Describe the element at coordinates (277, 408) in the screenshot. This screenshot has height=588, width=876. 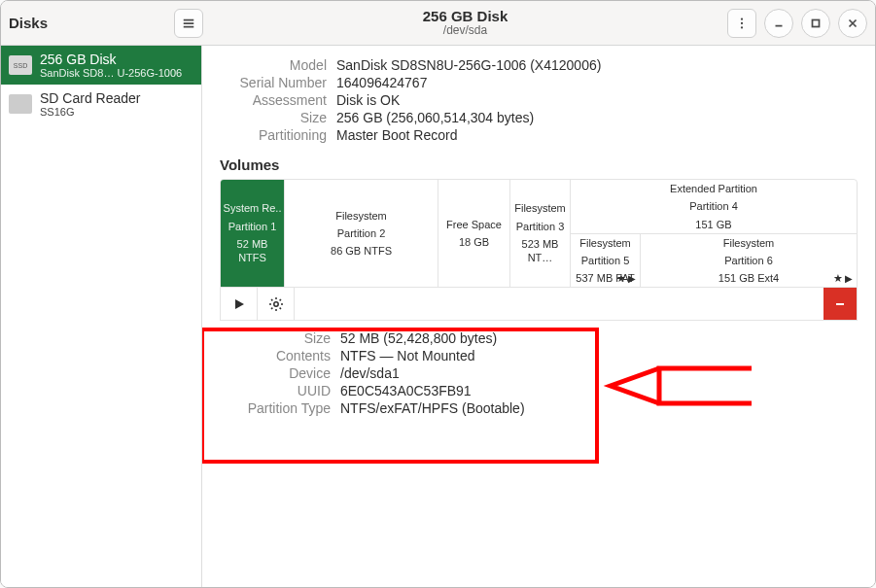
I see `label-part-type: Partition Type` at that location.